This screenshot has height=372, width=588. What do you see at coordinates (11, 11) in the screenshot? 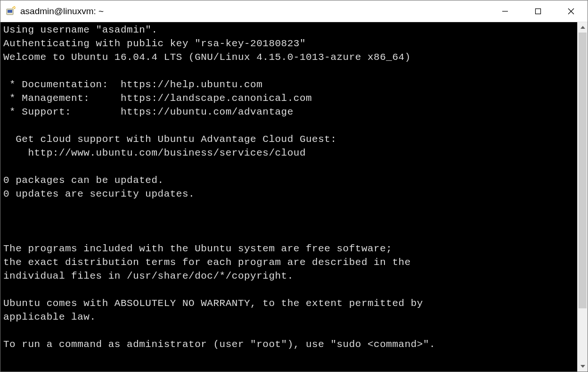
I see `putty-icon` at bounding box center [11, 11].